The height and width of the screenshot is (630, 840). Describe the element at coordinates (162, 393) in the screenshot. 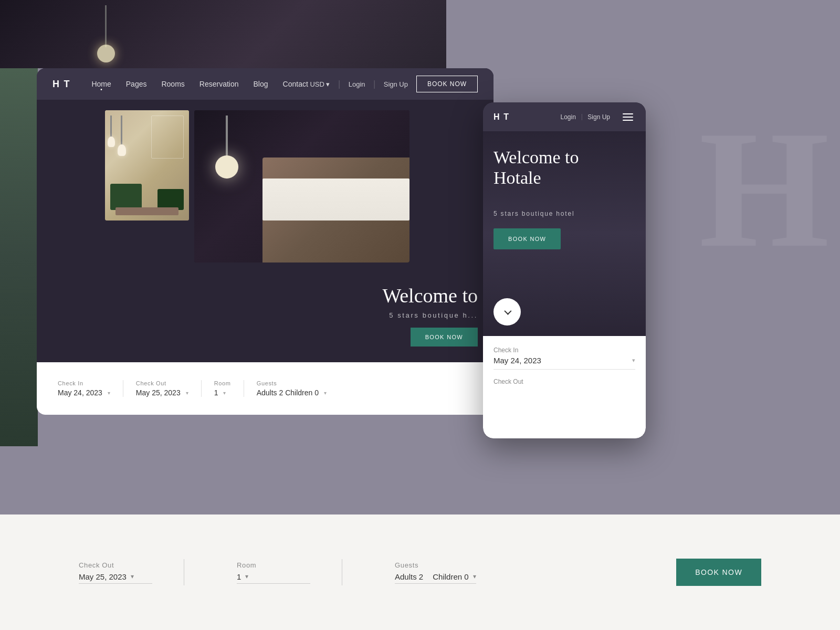

I see `checkout-value: May 25, 2023 ▾` at that location.